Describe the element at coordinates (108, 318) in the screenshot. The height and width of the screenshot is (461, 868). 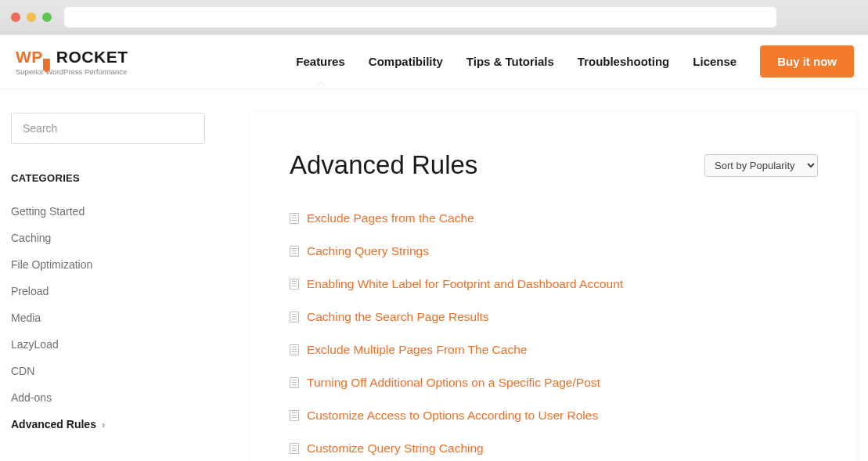
I see `cat-media: Media` at that location.